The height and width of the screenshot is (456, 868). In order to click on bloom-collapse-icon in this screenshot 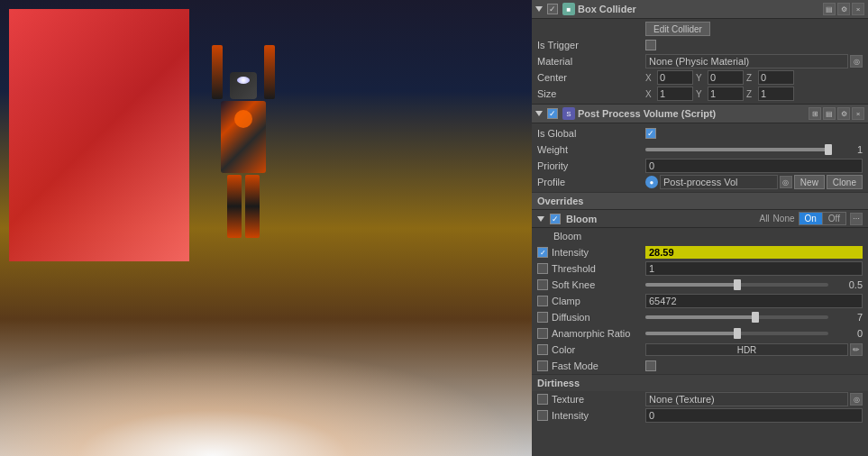, I will do `click(541, 219)`.